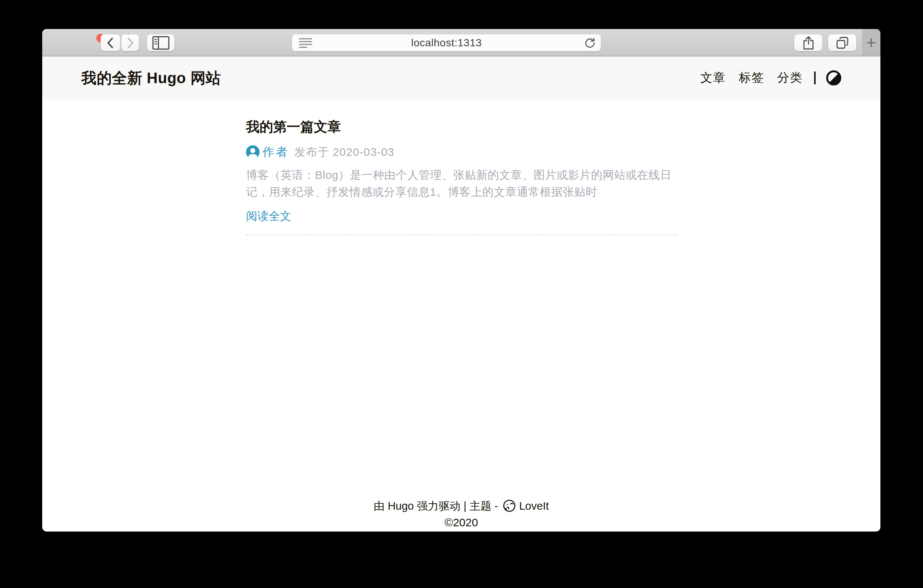 The height and width of the screenshot is (588, 923). What do you see at coordinates (871, 42) in the screenshot?
I see `new-tab-button: +` at bounding box center [871, 42].